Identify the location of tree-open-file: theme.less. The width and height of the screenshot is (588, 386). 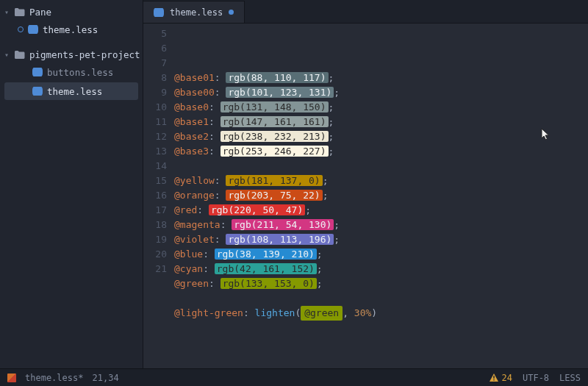
(71, 29).